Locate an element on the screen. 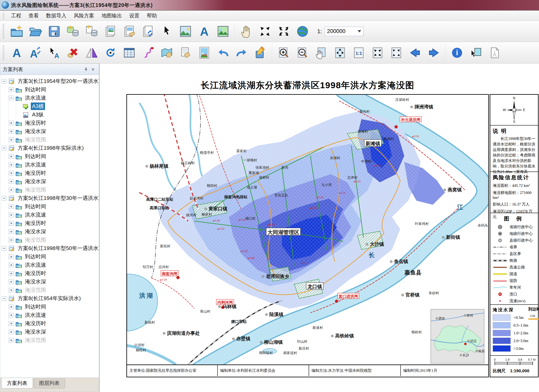 The height and width of the screenshot is (392, 539). forward-view-button is located at coordinates (434, 53).